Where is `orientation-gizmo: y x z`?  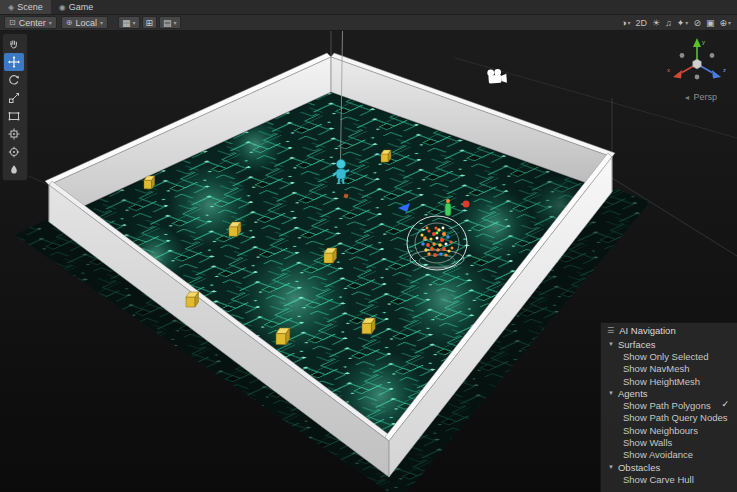
orientation-gizmo: y x z is located at coordinates (697, 64).